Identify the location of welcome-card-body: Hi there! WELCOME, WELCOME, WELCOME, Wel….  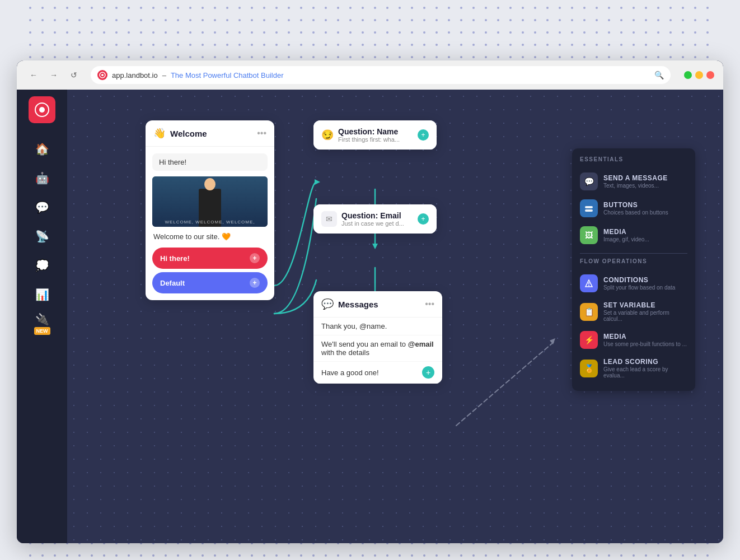
(210, 223).